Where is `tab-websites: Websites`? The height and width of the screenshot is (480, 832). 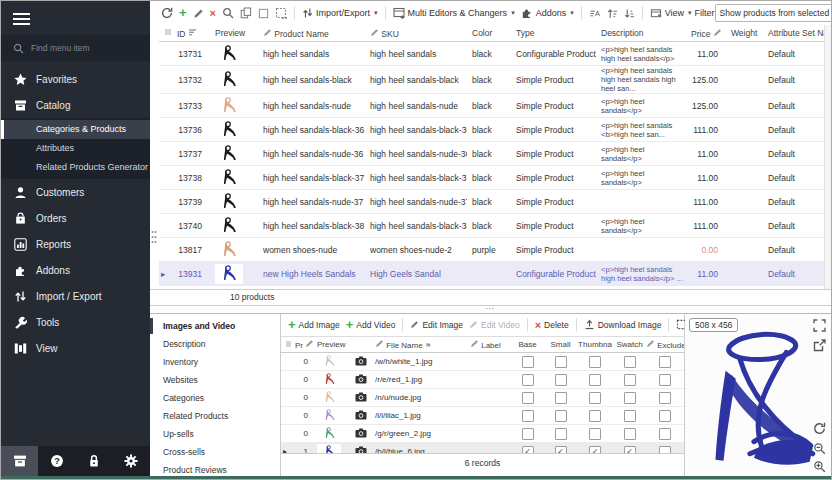 tab-websites: Websites is located at coordinates (215, 380).